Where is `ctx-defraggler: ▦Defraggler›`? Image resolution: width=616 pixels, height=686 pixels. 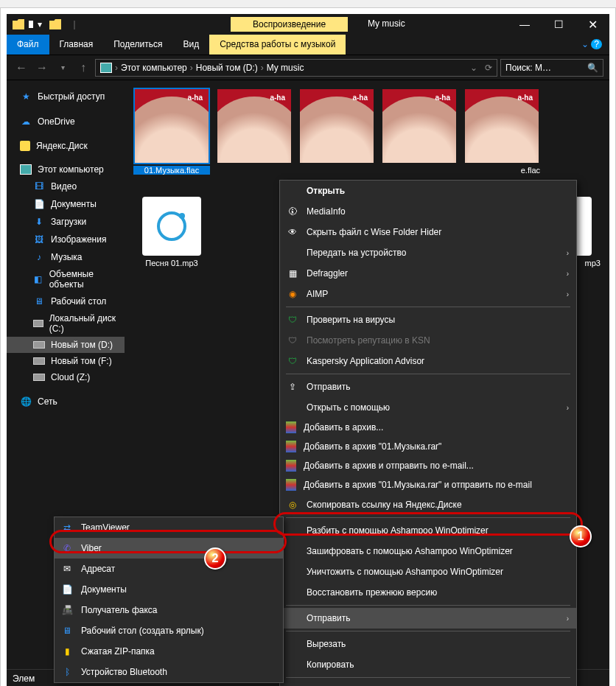 ctx-defraggler: ▦Defraggler› is located at coordinates (428, 273).